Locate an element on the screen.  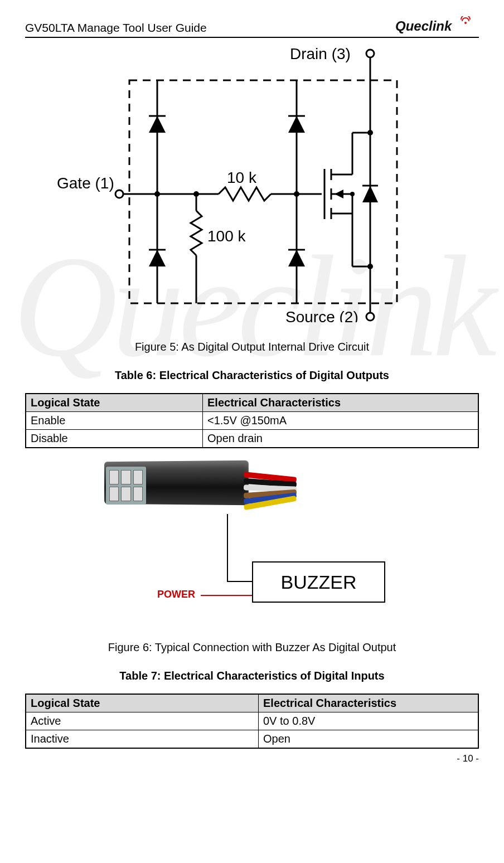
label-gate: Gate (1) is located at coordinates (86, 183).